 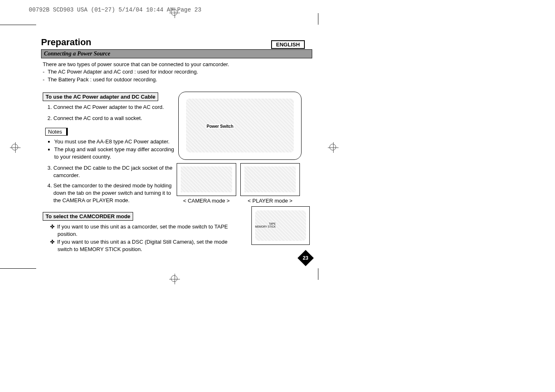 What do you see at coordinates (177, 76) in the screenshot?
I see `intro-list: The AC Power Adapter and AC cord : used …` at bounding box center [177, 76].